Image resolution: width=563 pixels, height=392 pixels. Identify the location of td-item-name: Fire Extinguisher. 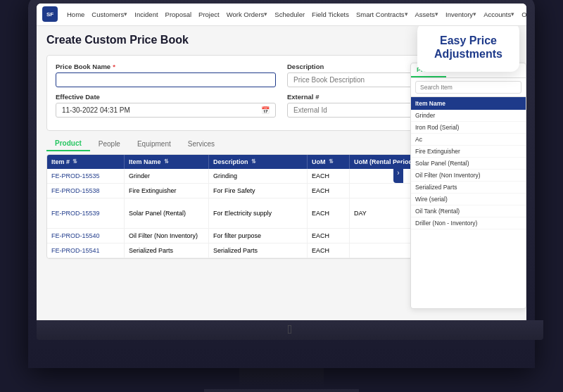
(167, 191).